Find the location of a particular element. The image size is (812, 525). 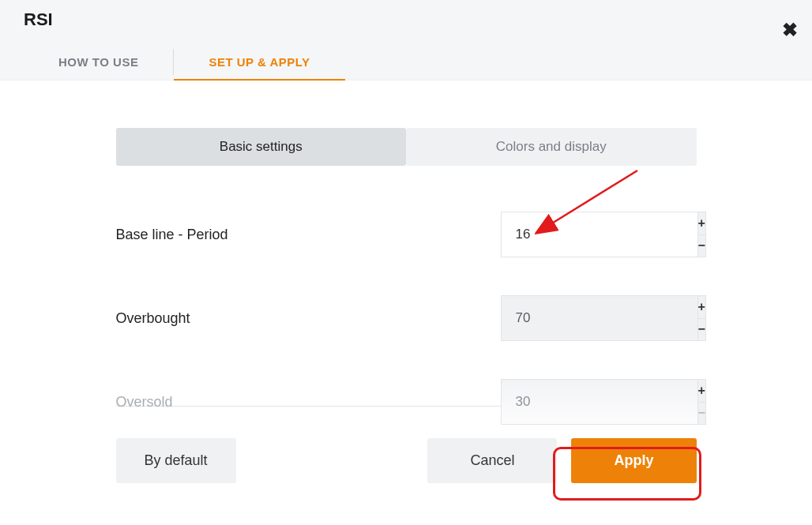

overbought-increment: + is located at coordinates (701, 307).